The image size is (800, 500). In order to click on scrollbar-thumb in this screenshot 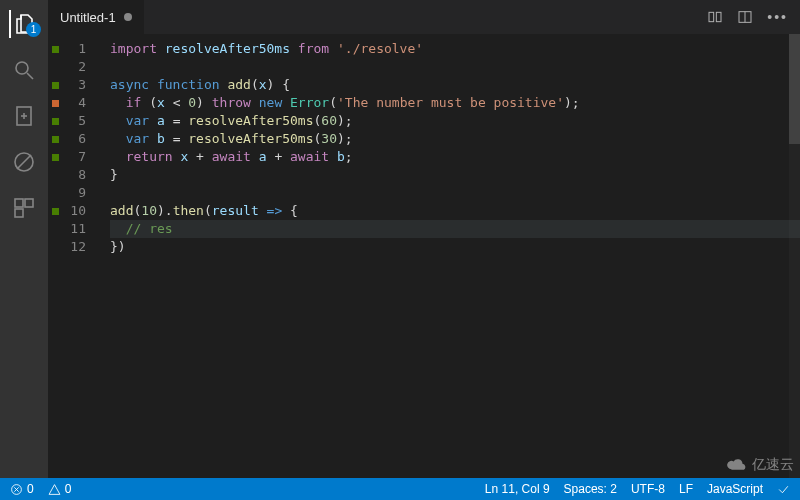, I will do `click(794, 89)`.